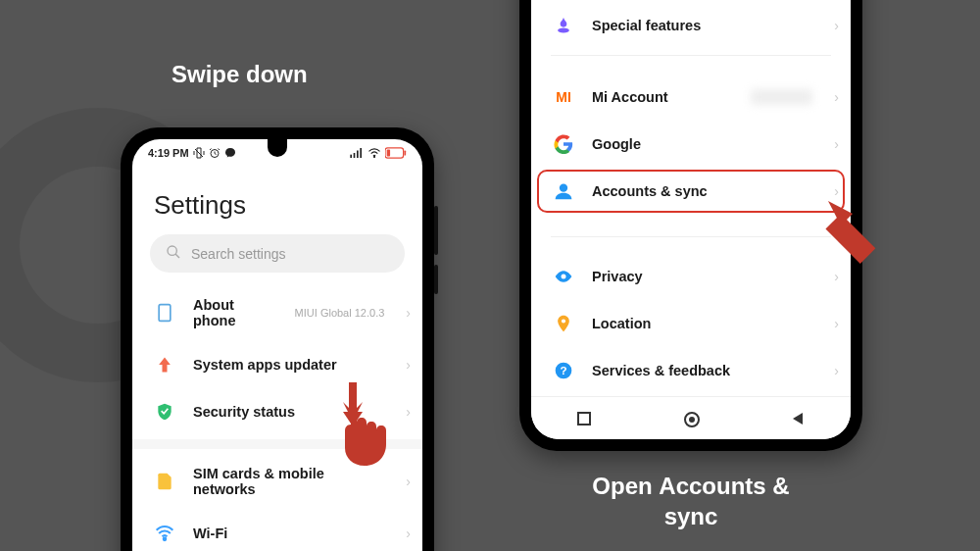 This screenshot has height=551, width=980. Describe the element at coordinates (277, 481) in the screenshot. I see `row-sim-cards: SIM cards & mobile networks ›` at that location.